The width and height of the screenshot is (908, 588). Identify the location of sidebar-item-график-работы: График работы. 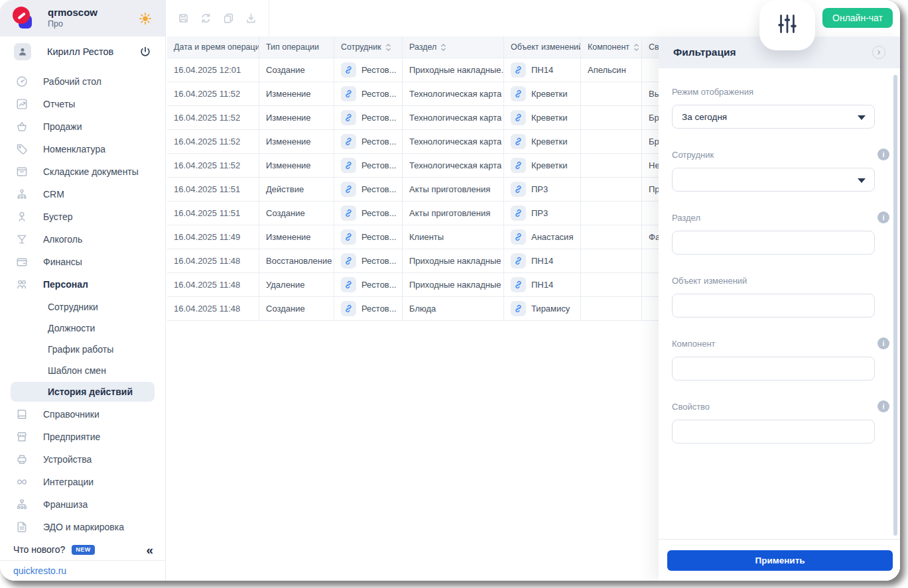
(82, 349).